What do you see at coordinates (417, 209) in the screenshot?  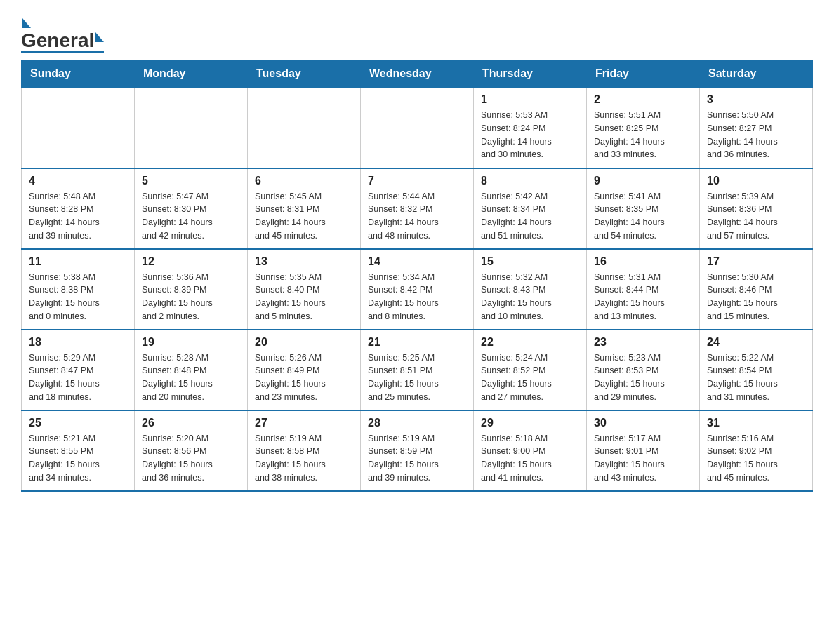 I see `week-row-2: 4Sunrise: 5:48 AM Sunset: 8:28 PM Daylig…` at bounding box center [417, 209].